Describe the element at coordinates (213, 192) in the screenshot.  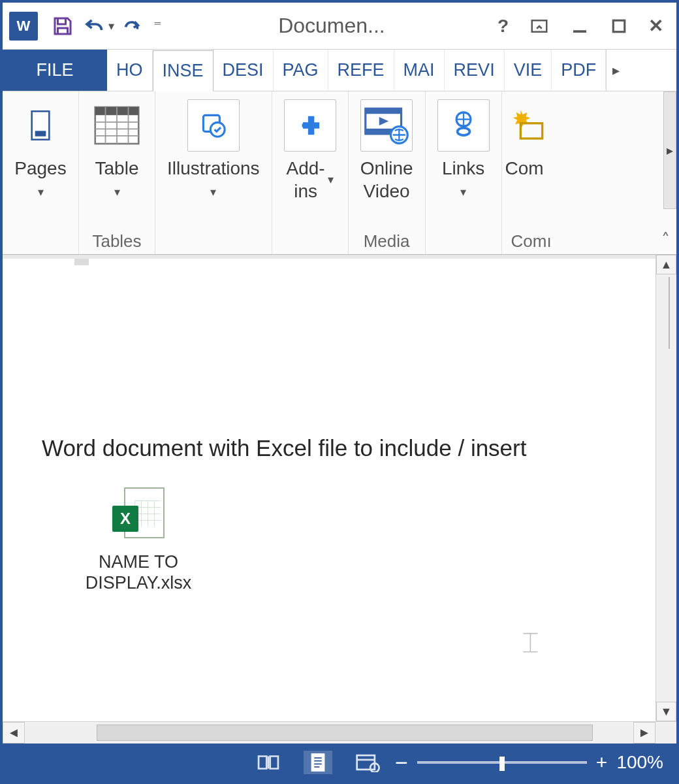
I see `illustrations-caret-icon: ▾` at that location.